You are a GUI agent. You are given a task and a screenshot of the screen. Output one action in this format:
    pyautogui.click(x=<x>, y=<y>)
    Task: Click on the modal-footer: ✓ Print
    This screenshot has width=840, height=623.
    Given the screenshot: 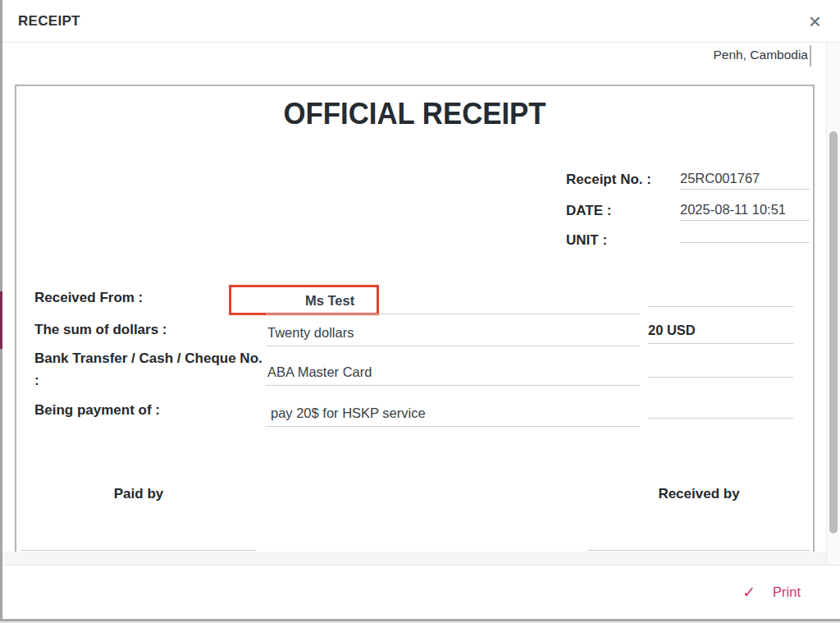 What is the action you would take?
    pyautogui.click(x=422, y=592)
    